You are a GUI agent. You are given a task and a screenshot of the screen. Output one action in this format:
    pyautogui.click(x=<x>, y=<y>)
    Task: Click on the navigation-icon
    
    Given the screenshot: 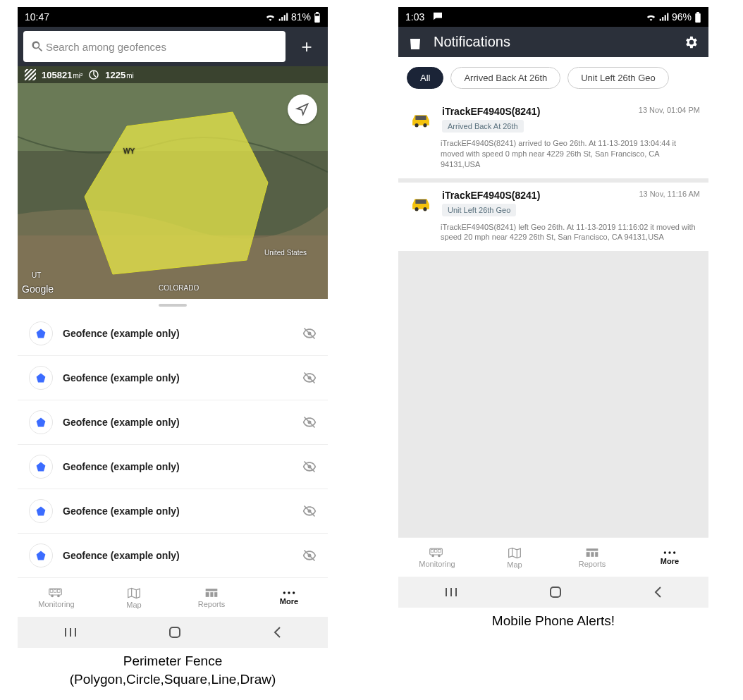 What is the action you would take?
    pyautogui.click(x=302, y=109)
    